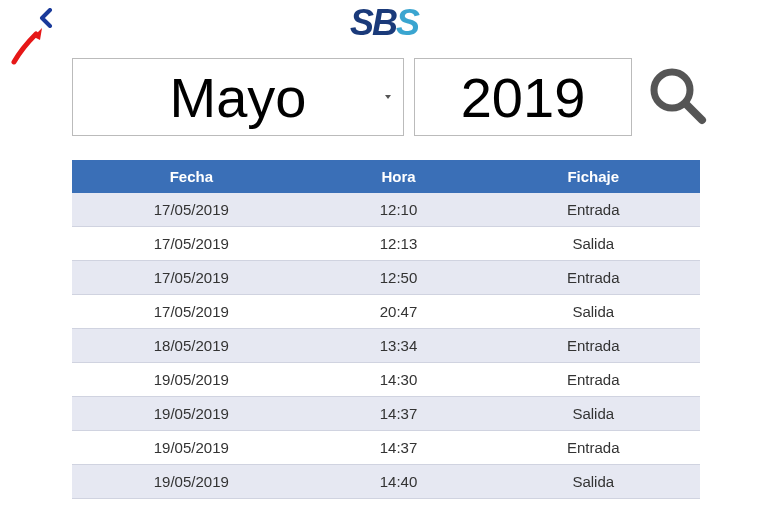  Describe the element at coordinates (386, 210) in the screenshot. I see `table-row: 17/05/201912:10Entrada` at that location.